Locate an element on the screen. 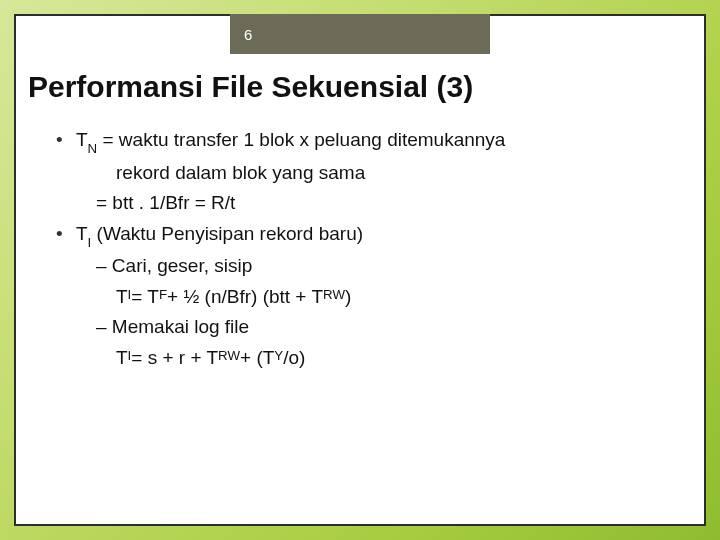  indented-line: TI = TF + ½ (n/Bfr) (btt + TRW) is located at coordinates (365, 298).